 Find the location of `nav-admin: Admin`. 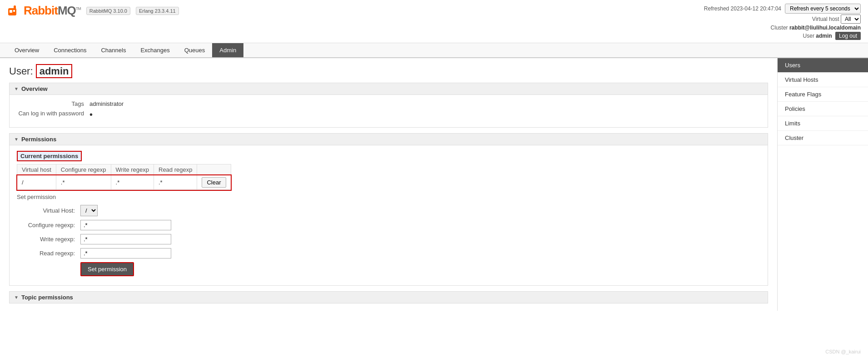

nav-admin: Admin is located at coordinates (228, 50).